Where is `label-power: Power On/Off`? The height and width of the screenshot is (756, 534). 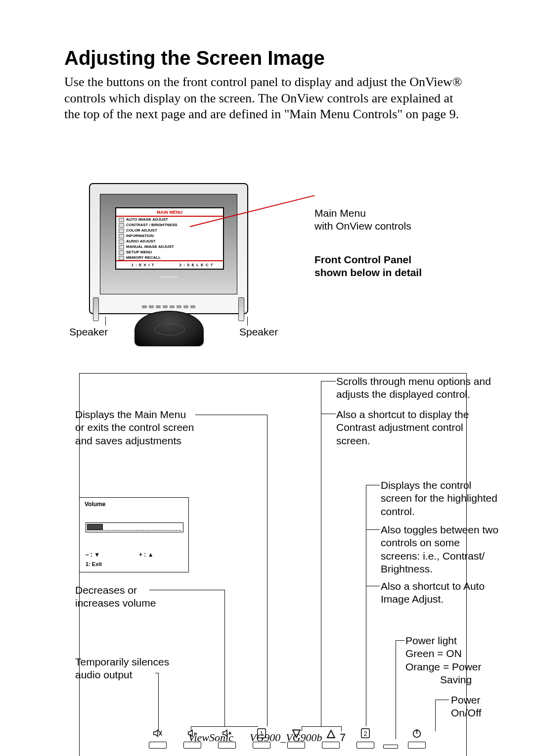 label-power: Power On/Off is located at coordinates (466, 707).